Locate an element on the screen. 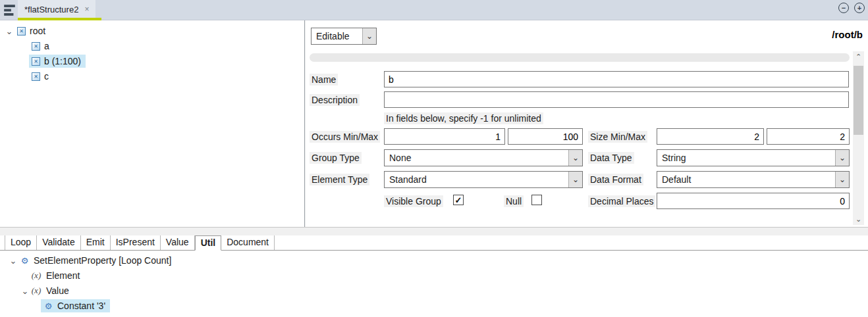  tree-row-b: ✕ b (1:100) is located at coordinates (152, 61).